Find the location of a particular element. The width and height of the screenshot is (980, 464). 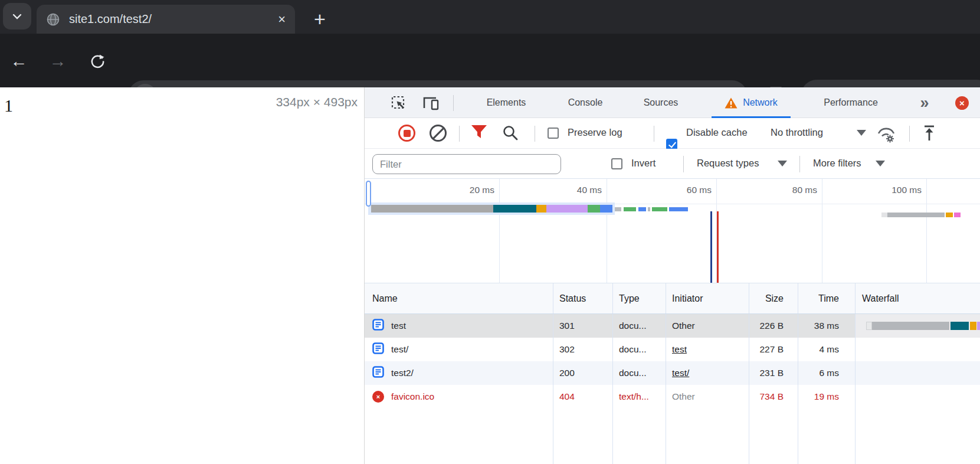

wifi-gear-icon is located at coordinates (886, 135).